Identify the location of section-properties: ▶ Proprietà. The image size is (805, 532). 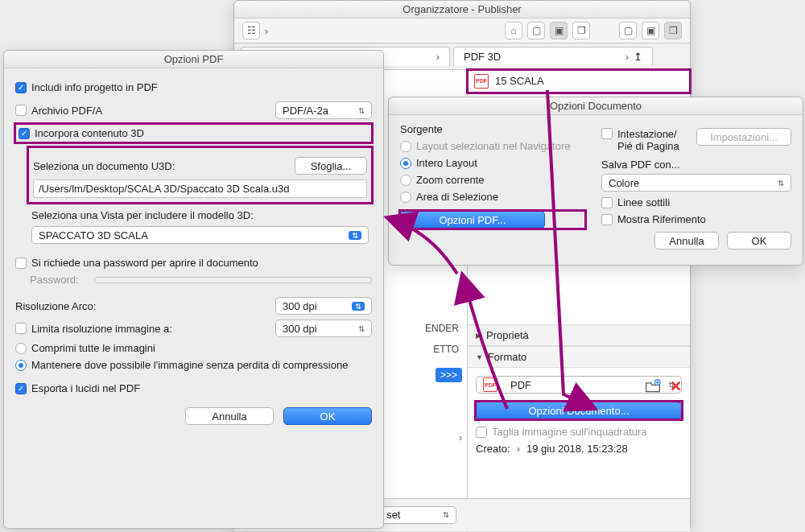
(579, 335).